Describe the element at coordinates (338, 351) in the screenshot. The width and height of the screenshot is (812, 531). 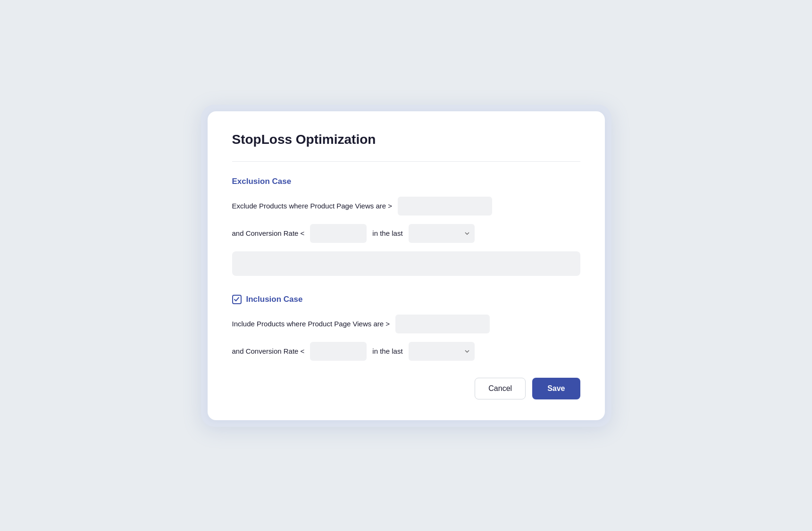
I see `inclusion-conversion-rate-input` at that location.